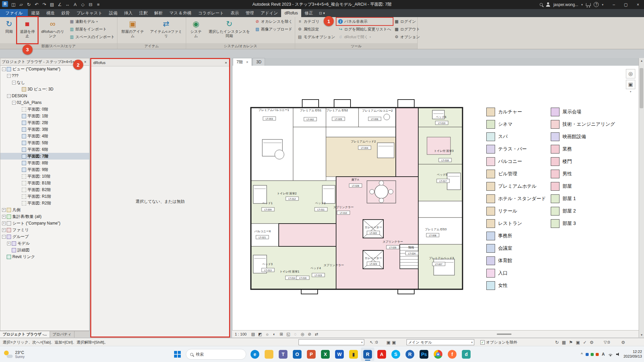 Image resolution: width=644 pixels, height=362 pixels. Describe the element at coordinates (292, 199) in the screenshot. I see `room-tag: LT-012` at that location.